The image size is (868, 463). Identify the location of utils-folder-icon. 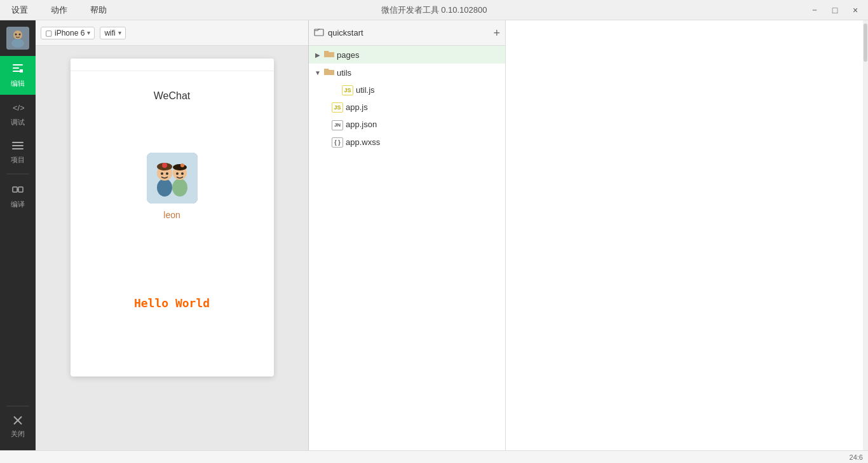
(329, 73).